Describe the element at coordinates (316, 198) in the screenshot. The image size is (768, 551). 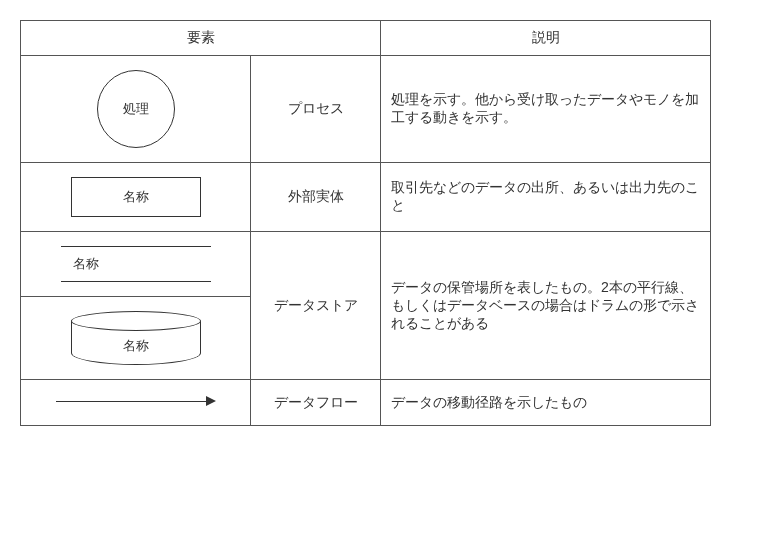
I see `name-external: 外部実体` at that location.